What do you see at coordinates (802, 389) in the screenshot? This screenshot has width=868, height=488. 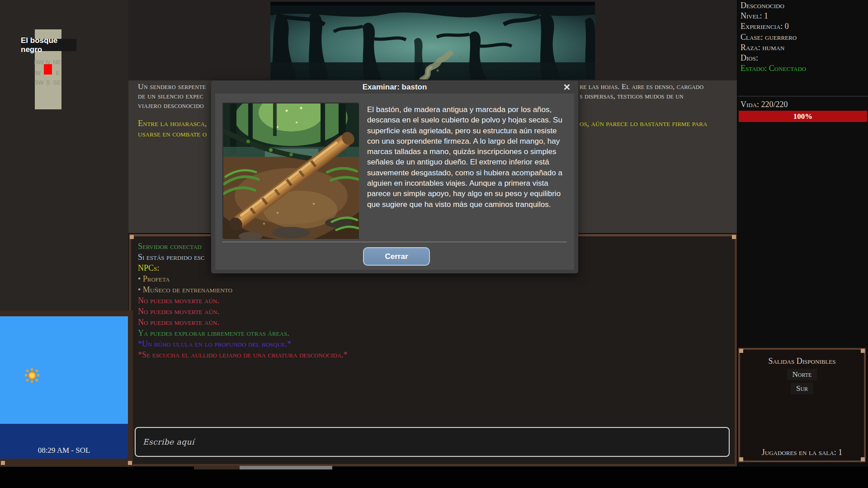 I see `exit-button-sur: Sur` at bounding box center [802, 389].